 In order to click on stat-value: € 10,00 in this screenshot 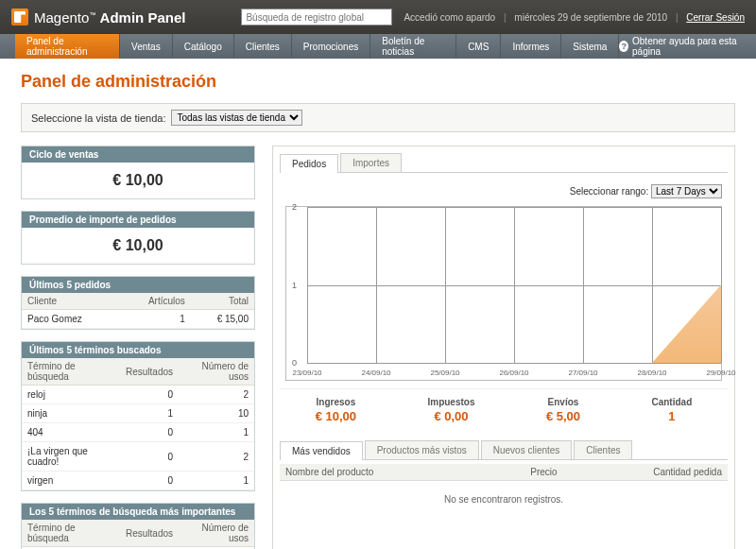, I will do `click(336, 416)`.